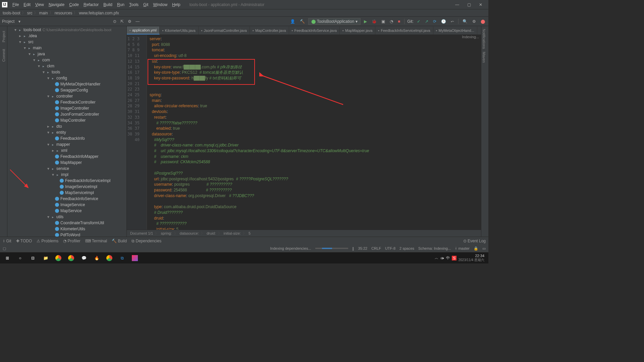 This screenshot has height=362, width=644. Describe the element at coordinates (122, 21) in the screenshot. I see `expand-all-icon: ⇱` at that location.